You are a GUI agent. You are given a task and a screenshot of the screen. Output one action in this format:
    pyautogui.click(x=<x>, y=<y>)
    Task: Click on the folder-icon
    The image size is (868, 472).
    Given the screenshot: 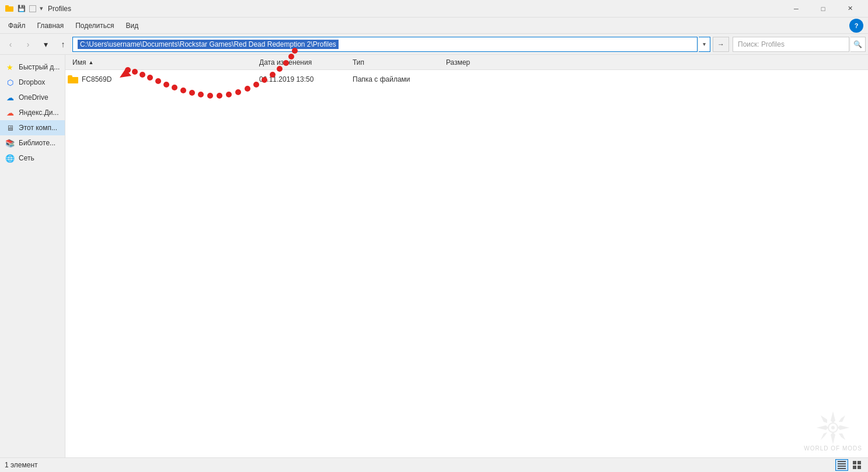 What is the action you would take?
    pyautogui.click(x=73, y=79)
    